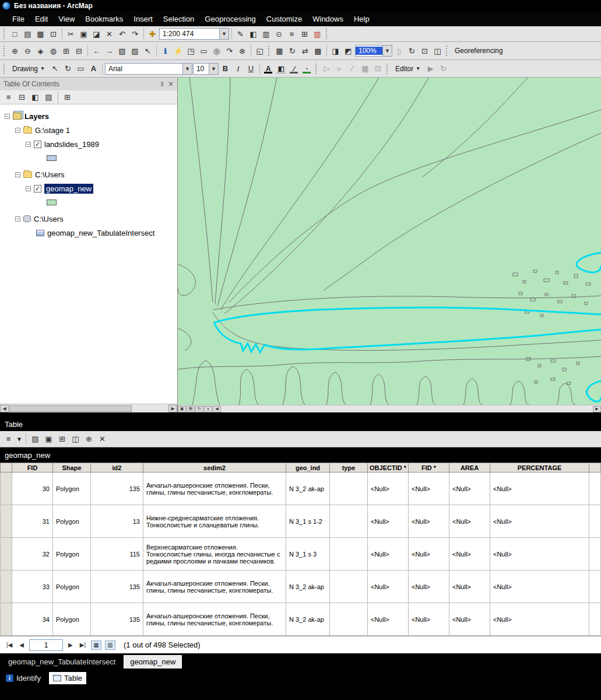 The image size is (601, 700). Describe the element at coordinates (110, 34) in the screenshot. I see `delete-icon: ✕` at that location.